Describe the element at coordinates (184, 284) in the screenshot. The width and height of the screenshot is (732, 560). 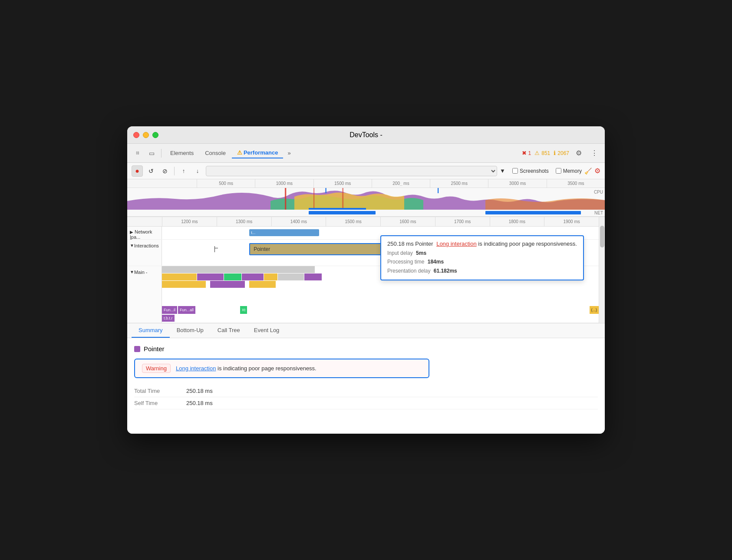
I see `flame-block-3a` at that location.